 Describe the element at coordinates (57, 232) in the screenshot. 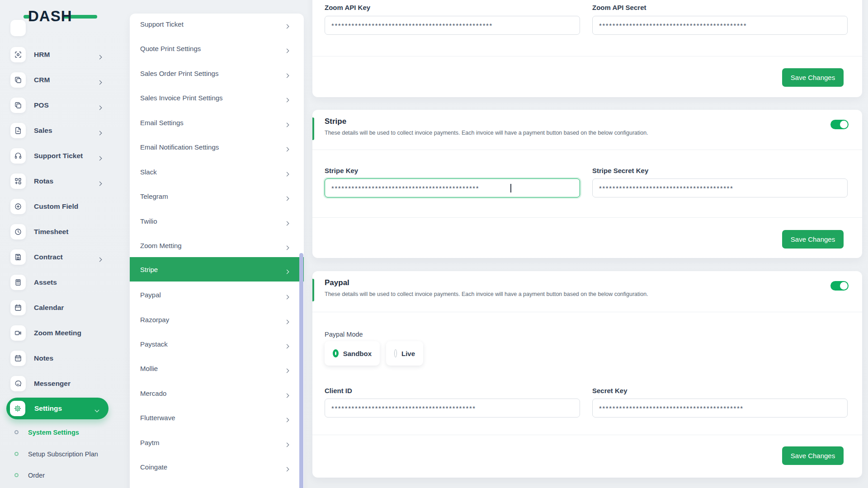

I see `sidebar-item-timesheet: Timesheet` at that location.